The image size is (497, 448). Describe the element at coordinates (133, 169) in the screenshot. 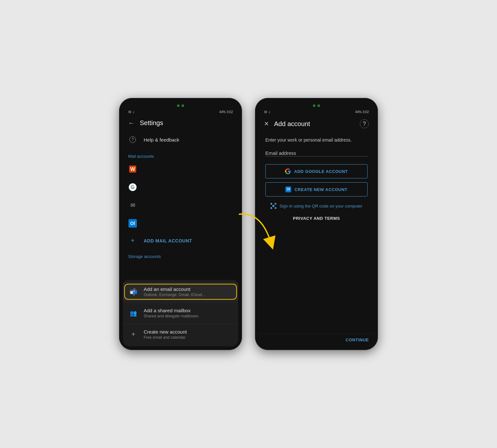

I see `office-icon: W` at that location.